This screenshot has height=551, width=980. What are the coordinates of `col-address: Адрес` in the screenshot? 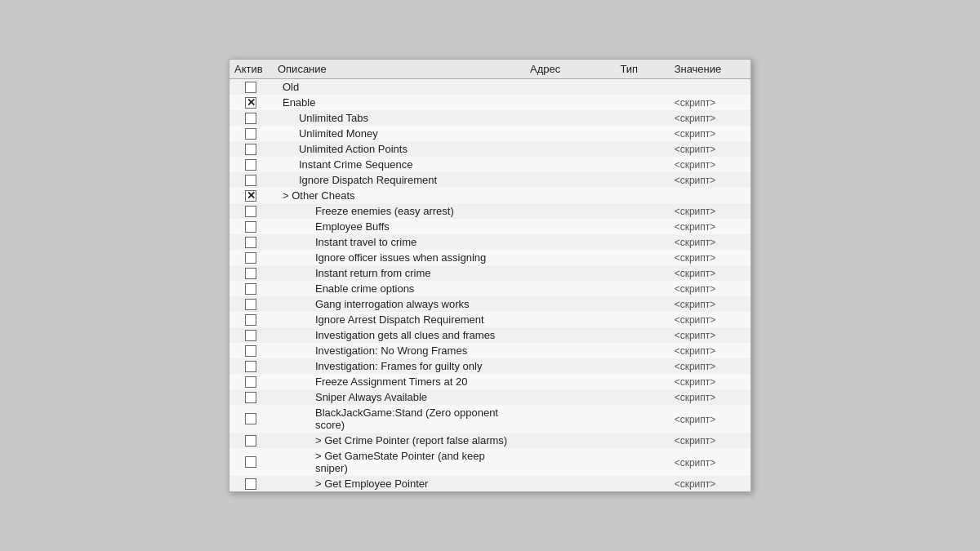 It's located at (570, 69).